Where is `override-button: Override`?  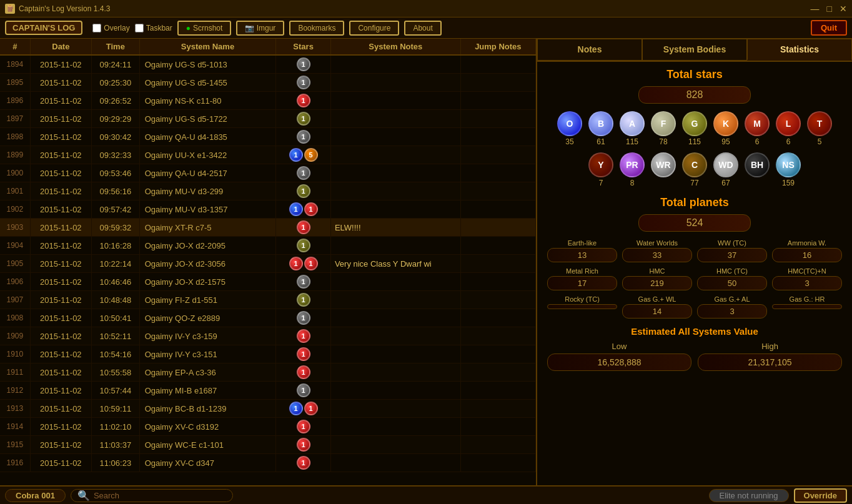 override-button: Override is located at coordinates (821, 496).